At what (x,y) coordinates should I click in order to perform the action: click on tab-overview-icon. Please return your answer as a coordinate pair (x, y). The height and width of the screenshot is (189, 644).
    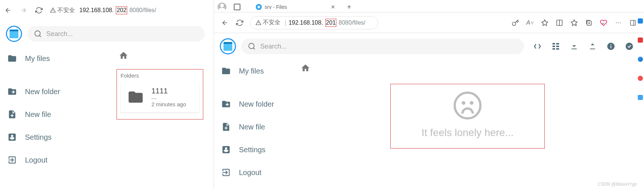
    Looking at the image, I should click on (237, 7).